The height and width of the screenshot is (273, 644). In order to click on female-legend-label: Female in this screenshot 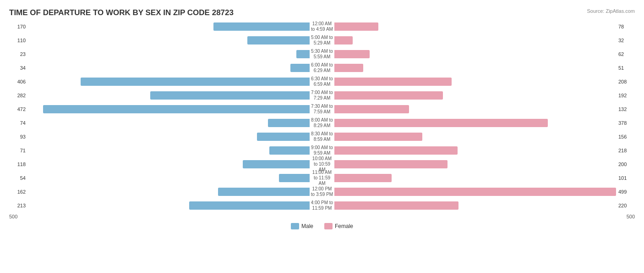, I will do `click(344, 226)`.